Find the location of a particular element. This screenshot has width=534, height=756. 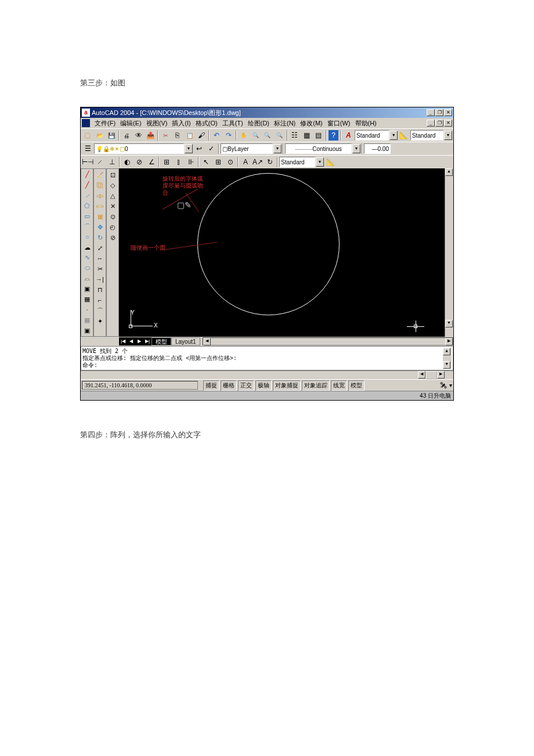

xline-button is located at coordinates (87, 185).